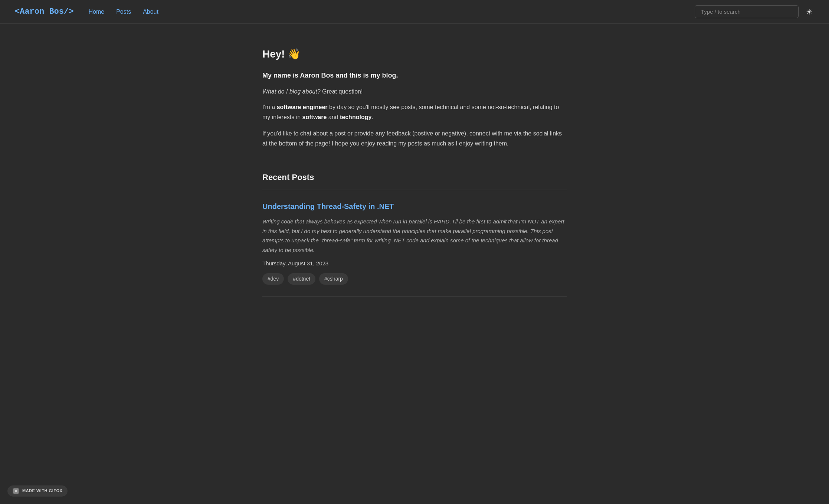 Image resolution: width=829 pixels, height=504 pixels. What do you see at coordinates (414, 112) in the screenshot?
I see `hero-body1: I'm a software engineer by day so you'll…` at bounding box center [414, 112].